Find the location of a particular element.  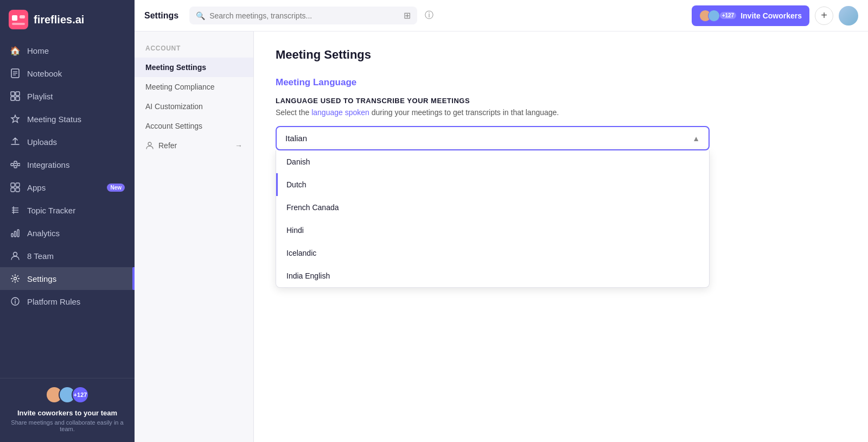

sidebar-item-home: 🏠 Home is located at coordinates (67, 50).